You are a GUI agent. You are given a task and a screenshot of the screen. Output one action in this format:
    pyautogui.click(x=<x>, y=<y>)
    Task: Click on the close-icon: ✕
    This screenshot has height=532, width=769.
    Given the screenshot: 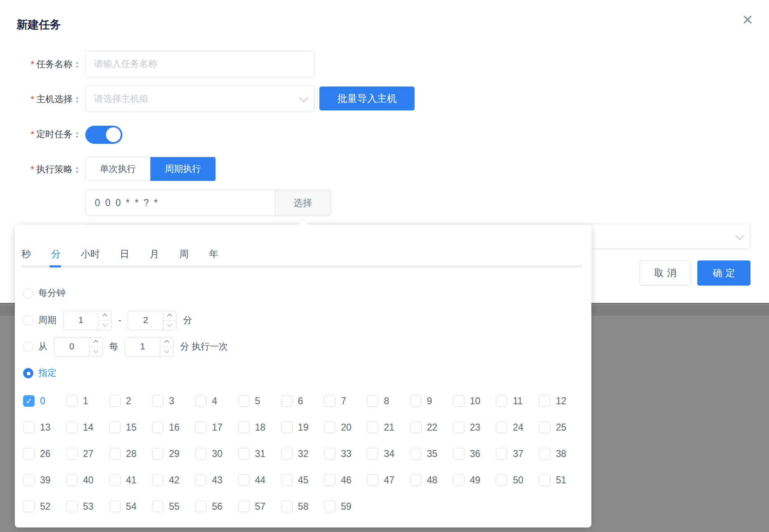 What is the action you would take?
    pyautogui.click(x=748, y=20)
    